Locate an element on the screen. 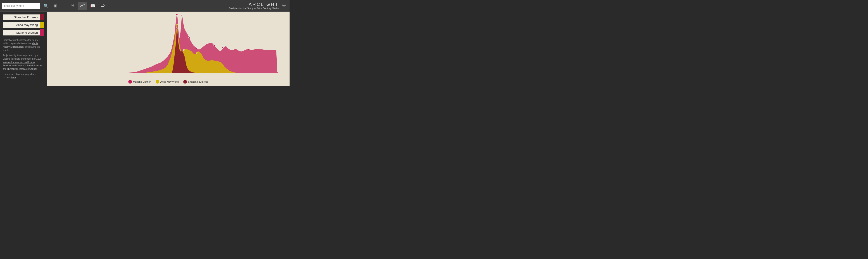 The height and width of the screenshot is (259, 868). legend-item-annamaywong: Anna May Wong is located at coordinates (167, 82).